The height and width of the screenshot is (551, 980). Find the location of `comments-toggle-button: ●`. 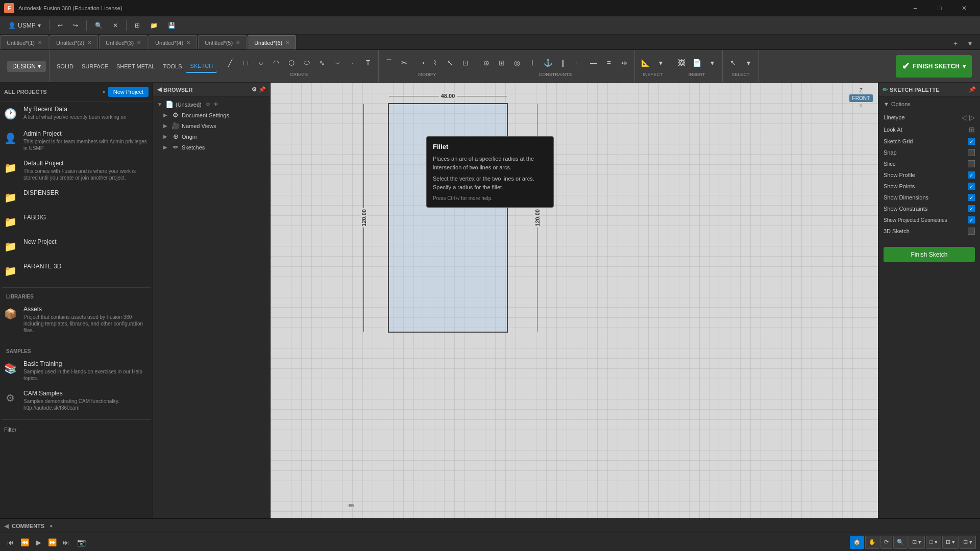

comments-toggle-button: ● is located at coordinates (51, 525).